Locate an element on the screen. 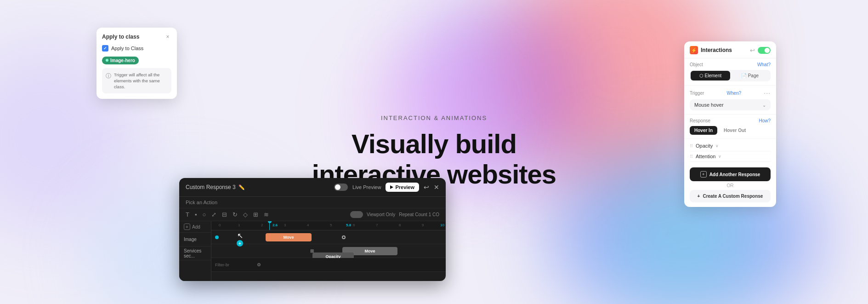 This screenshot has height=304, width=868. info-box: ⓘ Trigger will affect all the elements w… is located at coordinates (137, 81).